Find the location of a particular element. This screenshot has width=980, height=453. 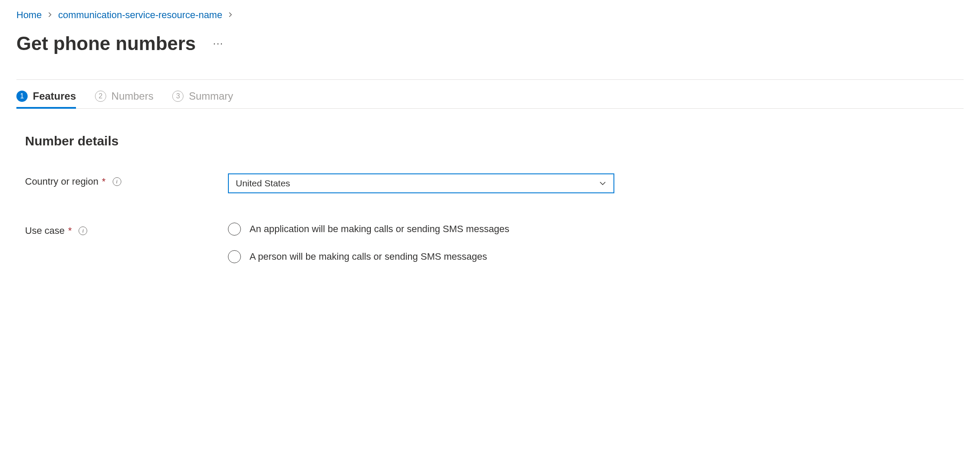

usecase-radio-group: An application will be making calls or s… is located at coordinates (369, 243).